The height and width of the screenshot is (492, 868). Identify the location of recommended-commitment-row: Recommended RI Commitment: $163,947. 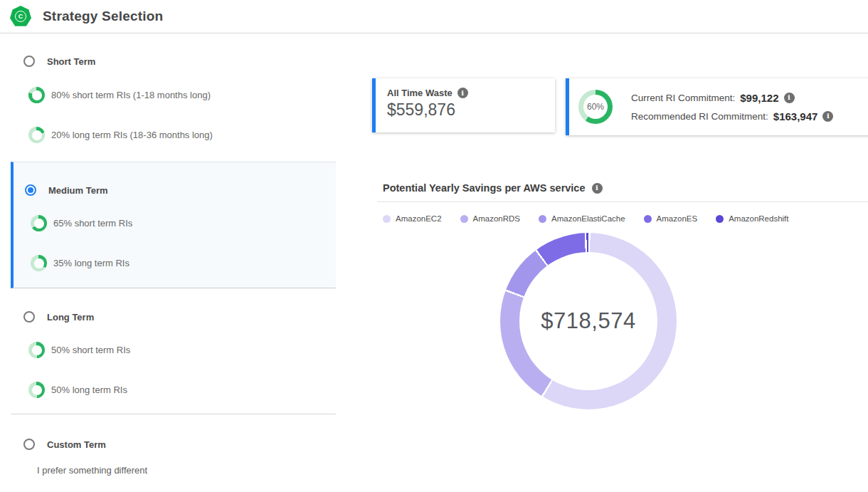
(732, 117).